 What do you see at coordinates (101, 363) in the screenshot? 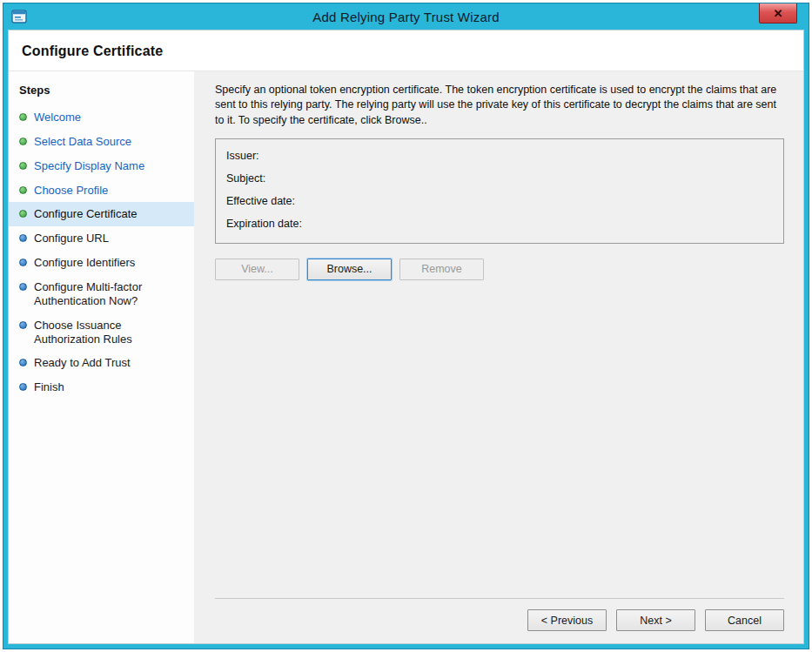
I see `sidebar-item-ready-to-add-trust: Ready to Add Trust` at bounding box center [101, 363].